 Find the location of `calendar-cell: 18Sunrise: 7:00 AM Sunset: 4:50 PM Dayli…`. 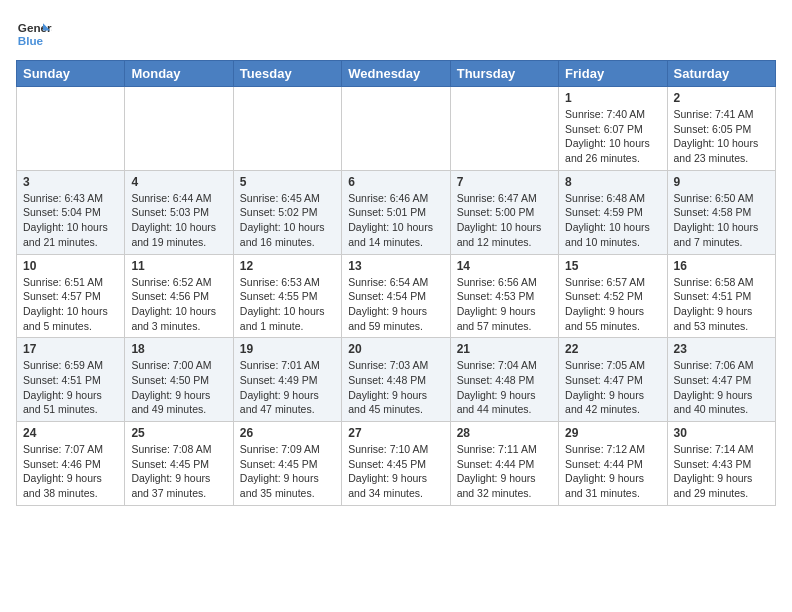

calendar-cell: 18Sunrise: 7:00 AM Sunset: 4:50 PM Dayli… is located at coordinates (179, 380).